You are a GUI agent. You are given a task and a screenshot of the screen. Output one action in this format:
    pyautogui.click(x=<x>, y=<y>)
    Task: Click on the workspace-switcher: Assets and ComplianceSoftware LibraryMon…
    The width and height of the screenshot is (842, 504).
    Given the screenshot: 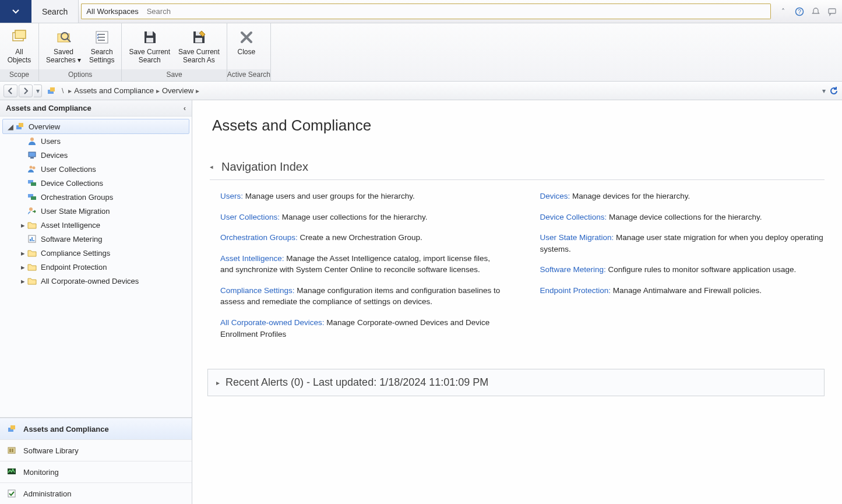 What is the action you would take?
    pyautogui.click(x=96, y=460)
    